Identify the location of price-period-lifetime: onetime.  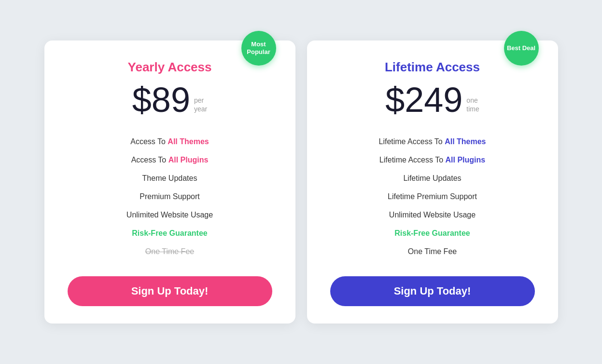
(473, 107).